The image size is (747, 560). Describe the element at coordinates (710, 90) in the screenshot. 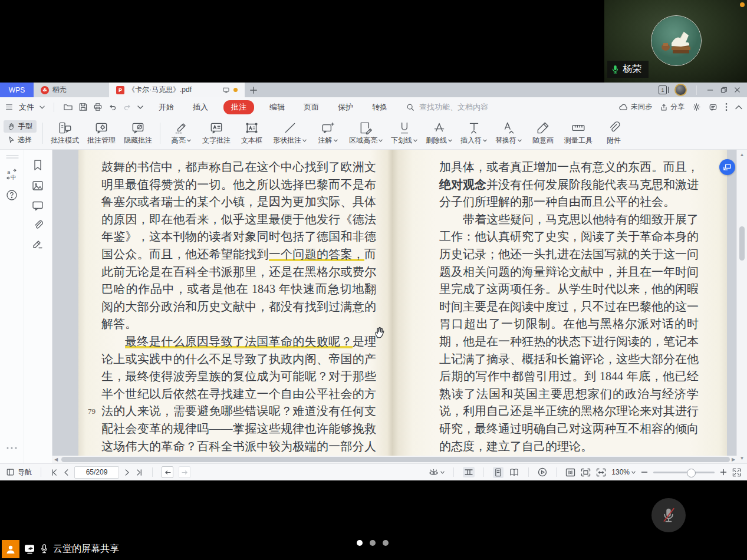

I see `minimize-button` at that location.